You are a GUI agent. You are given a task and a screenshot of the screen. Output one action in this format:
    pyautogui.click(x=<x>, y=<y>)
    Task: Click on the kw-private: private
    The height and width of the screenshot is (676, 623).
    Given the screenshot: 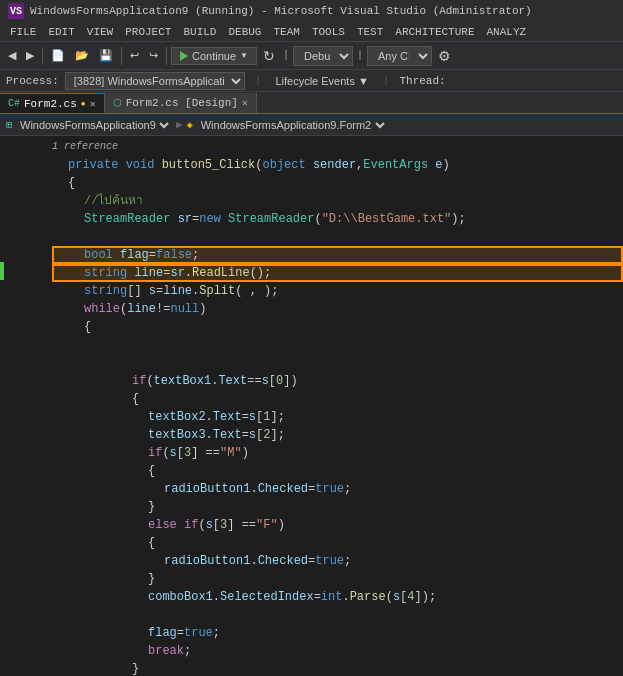 What is the action you would take?
    pyautogui.click(x=93, y=165)
    